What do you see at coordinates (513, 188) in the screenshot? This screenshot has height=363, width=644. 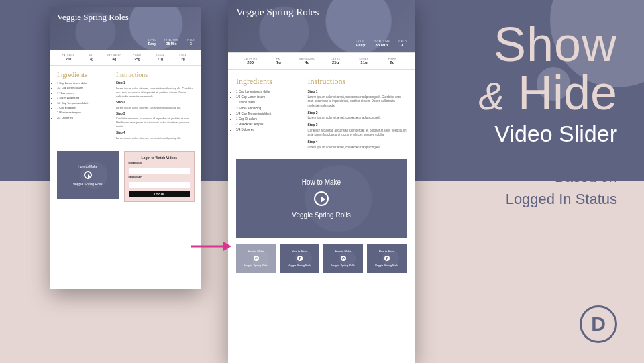 I see `headline-sub: Based onLogged In Status` at bounding box center [513, 188].